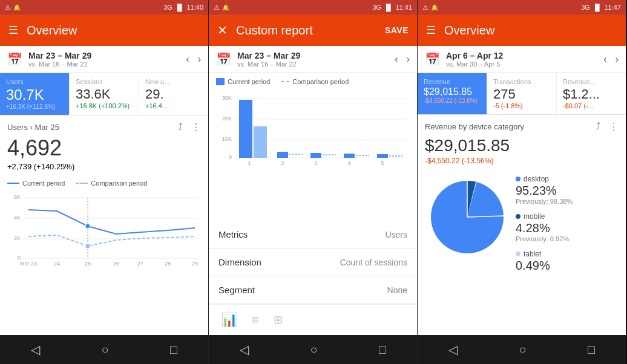 Image resolution: width=627 pixels, height=364 pixels. What do you see at coordinates (522, 30) in the screenshot?
I see `app-bar-3: ☰ Overview` at bounding box center [522, 30].